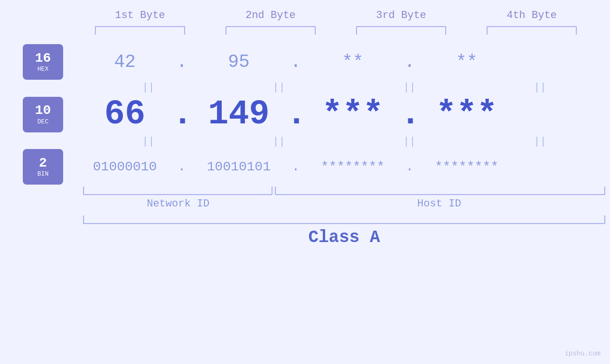 This screenshot has height=364, width=610. What do you see at coordinates (336, 30) in the screenshot?
I see `top-bracket-row` at bounding box center [336, 30].